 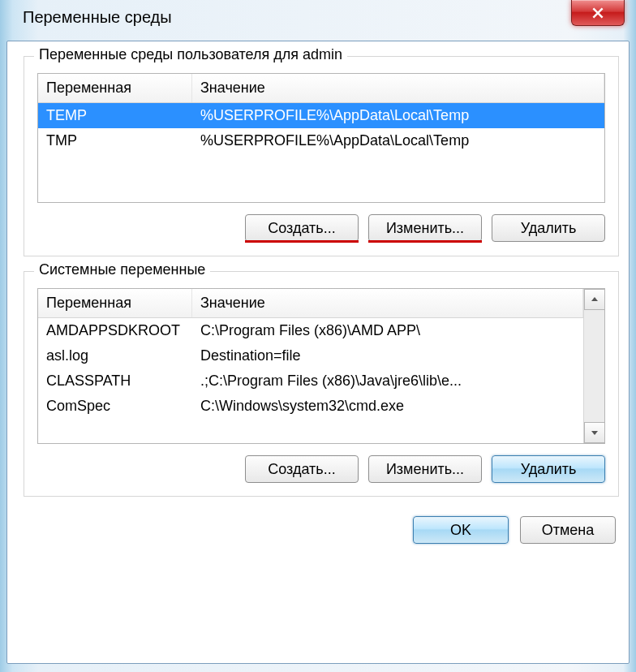 What do you see at coordinates (115, 406) in the screenshot?
I see `var-name: ComSpec` at bounding box center [115, 406].